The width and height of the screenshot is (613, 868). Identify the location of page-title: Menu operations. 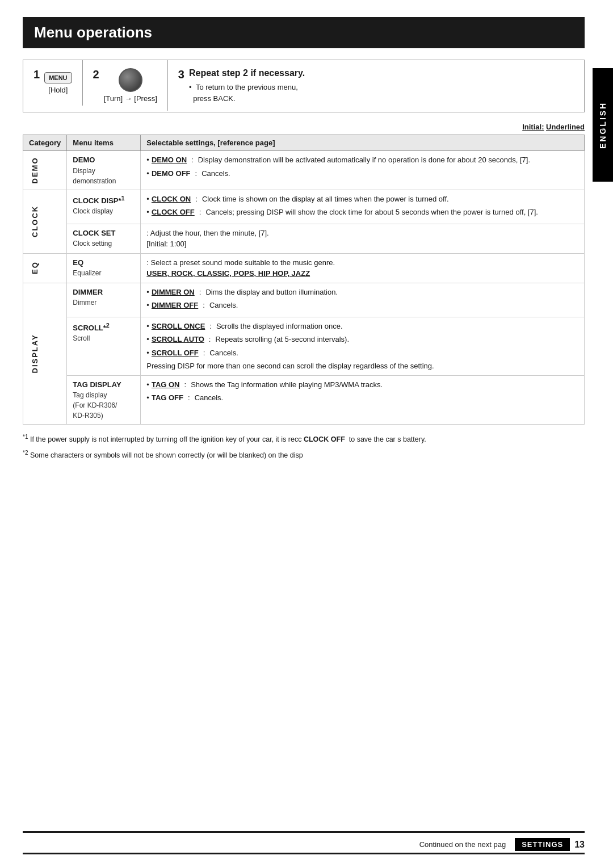
(304, 33).